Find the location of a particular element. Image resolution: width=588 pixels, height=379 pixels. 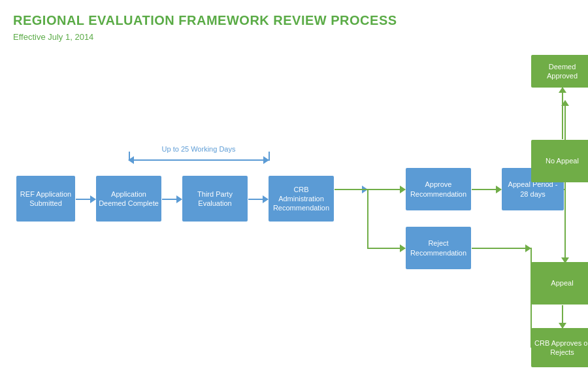

arrow-to-appeal is located at coordinates (565, 237).